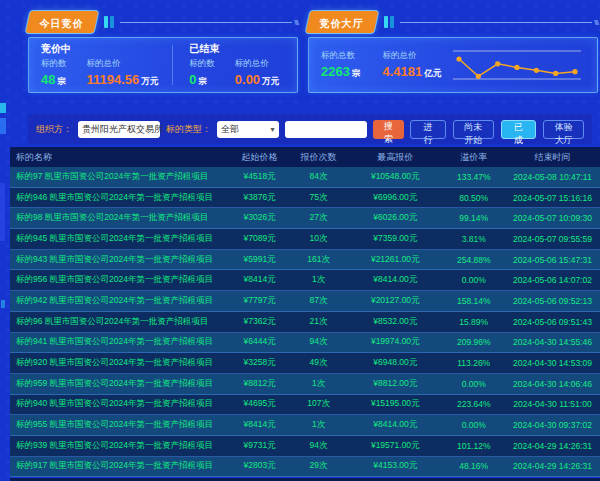 Image resolution: width=600 pixels, height=481 pixels. What do you see at coordinates (260, 177) in the screenshot?
I see `cell-start-price: ¥4518元` at bounding box center [260, 177].